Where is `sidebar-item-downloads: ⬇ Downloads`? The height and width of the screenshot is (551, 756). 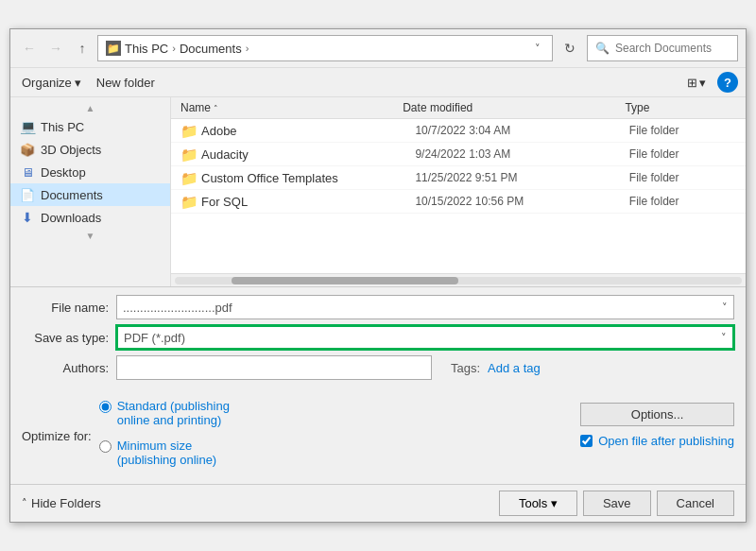 sidebar-item-downloads: ⬇ Downloads is located at coordinates (91, 217).